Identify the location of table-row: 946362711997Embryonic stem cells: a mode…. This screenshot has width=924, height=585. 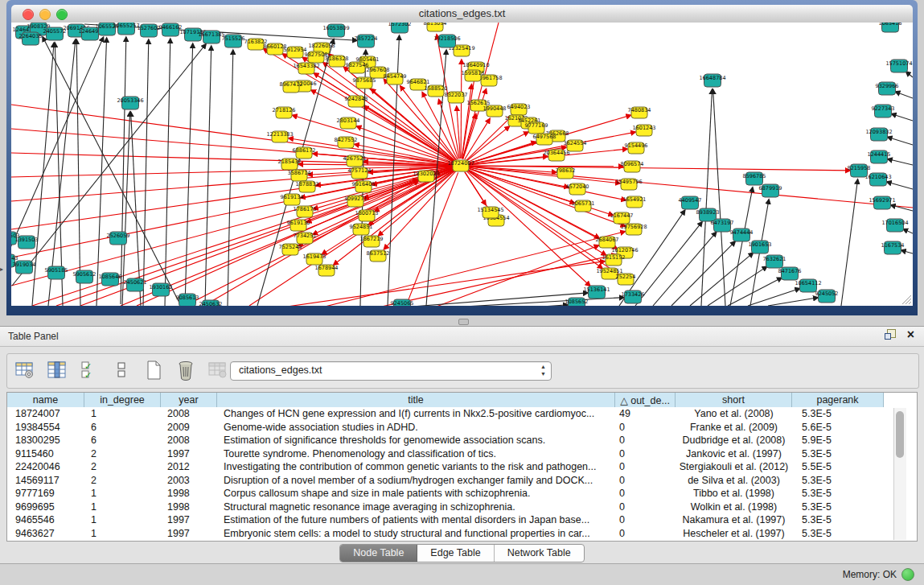
(462, 534).